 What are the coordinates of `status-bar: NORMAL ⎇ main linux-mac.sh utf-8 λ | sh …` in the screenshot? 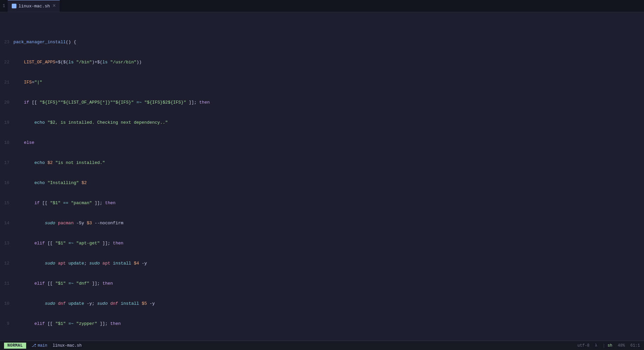 It's located at (322, 345).